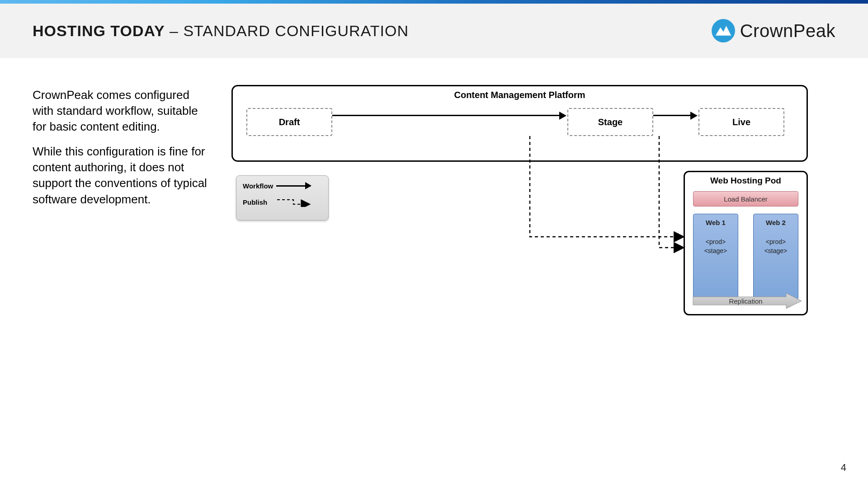 Image resolution: width=868 pixels, height=488 pixels. I want to click on slide-header: HOSTING TODAY – STANDARD CONFIGURATION C…, so click(434, 31).